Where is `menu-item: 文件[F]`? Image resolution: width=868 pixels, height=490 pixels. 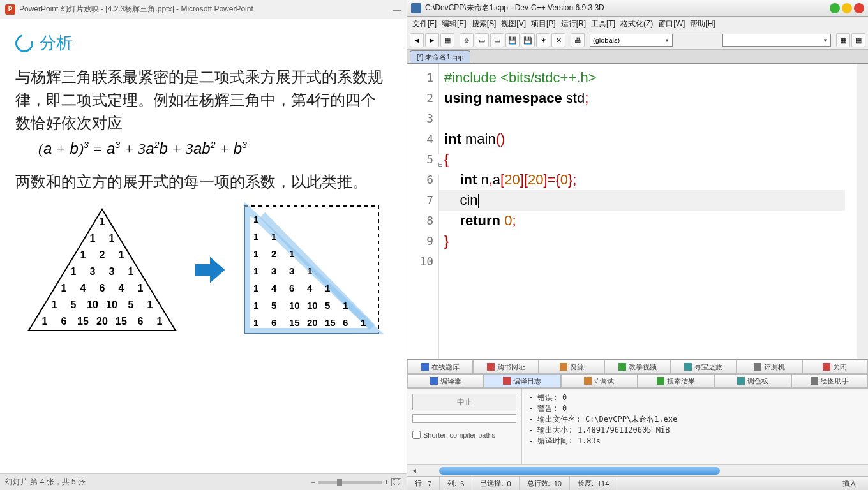 menu-item: 文件[F] is located at coordinates (424, 24).